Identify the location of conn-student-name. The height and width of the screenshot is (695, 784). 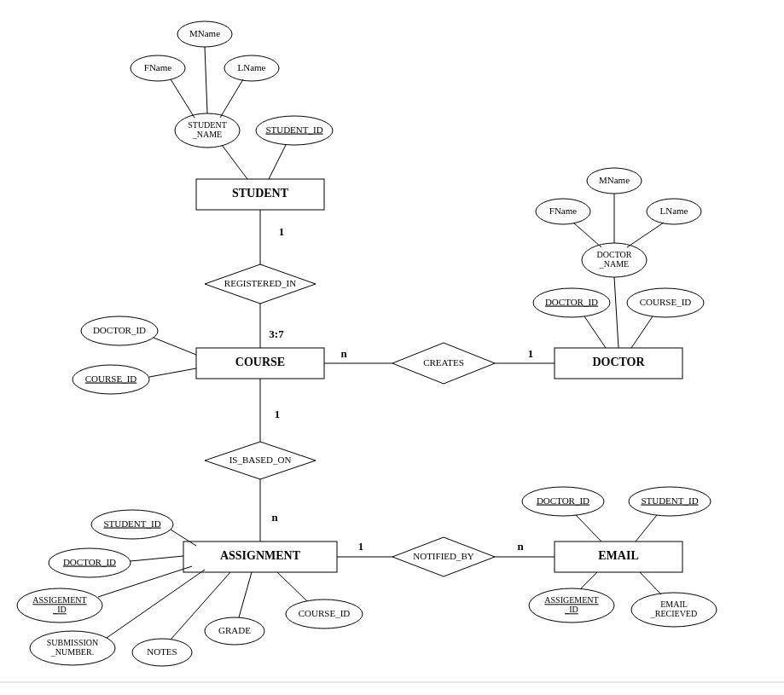
(235, 162).